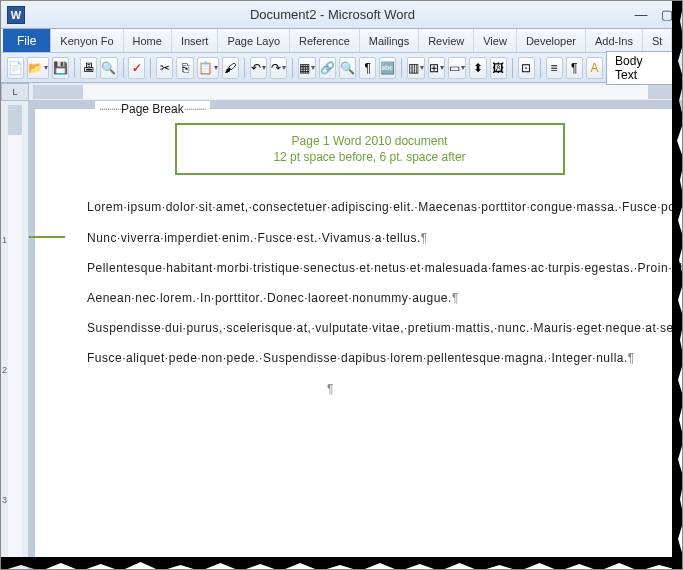  What do you see at coordinates (641, 68) in the screenshot?
I see `style-selector: Body Text` at bounding box center [641, 68].